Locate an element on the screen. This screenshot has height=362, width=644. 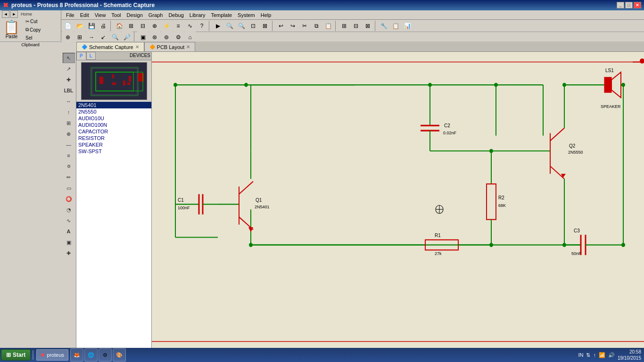
align3-btn: ⊠ is located at coordinates (368, 26).